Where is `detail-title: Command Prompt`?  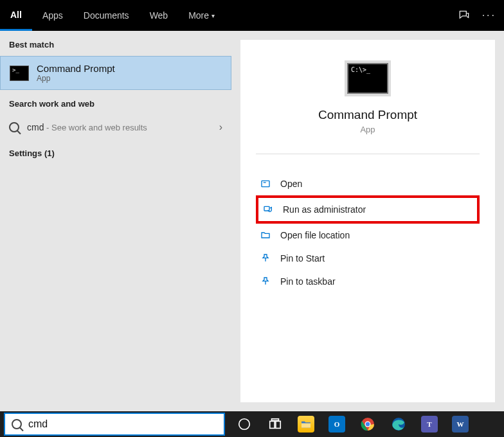
detail-title: Command Prompt is located at coordinates (368, 115).